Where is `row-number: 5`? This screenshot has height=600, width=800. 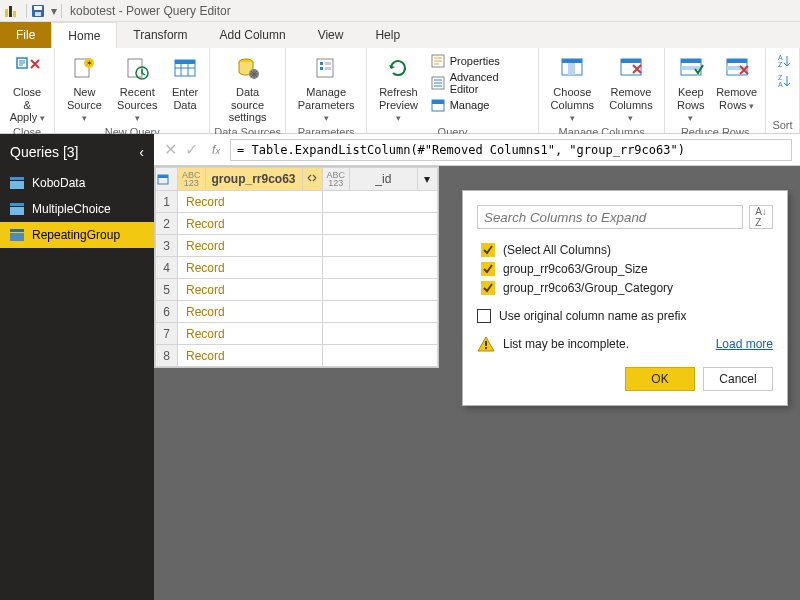 row-number: 5 is located at coordinates (167, 290).